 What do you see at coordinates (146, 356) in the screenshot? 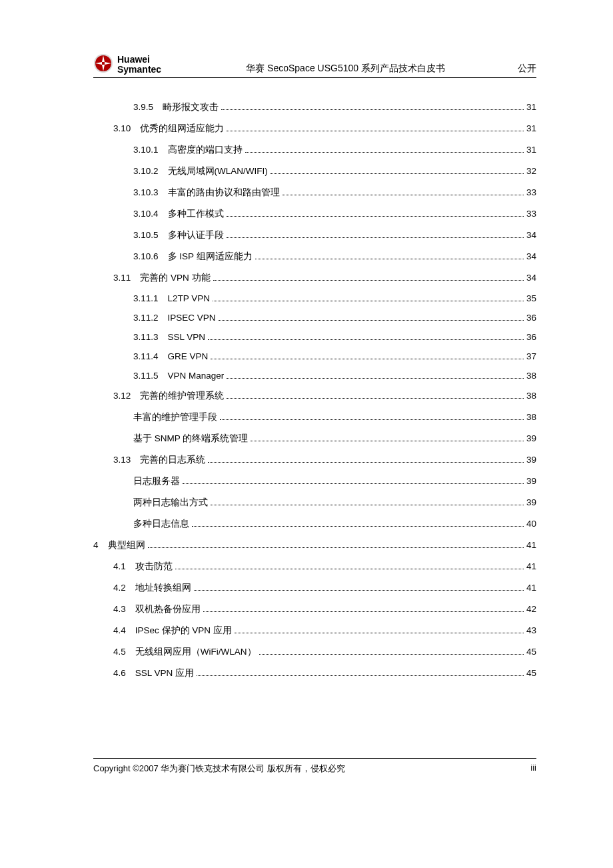
I see `toc-entry-number: 3.11.4` at bounding box center [146, 356].